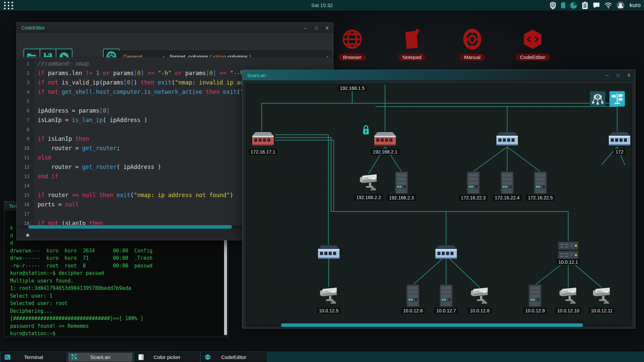 The image size is (644, 362). What do you see at coordinates (617, 99) in the screenshot?
I see `route-signpost-button` at bounding box center [617, 99].